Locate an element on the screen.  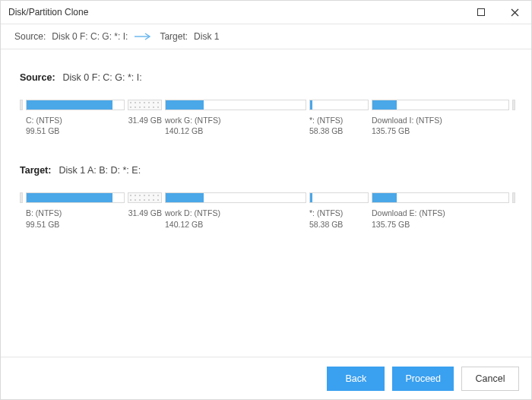
summary-source-value: Disk 0 F: C: G: *: I: is located at coordinates (90, 37).